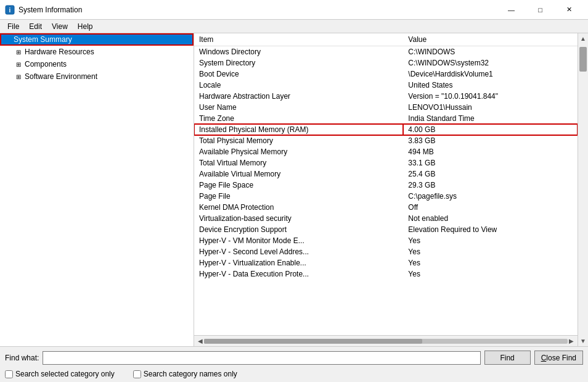 This screenshot has width=588, height=382. I want to click on scroll-up-arrow: ▲, so click(583, 38).